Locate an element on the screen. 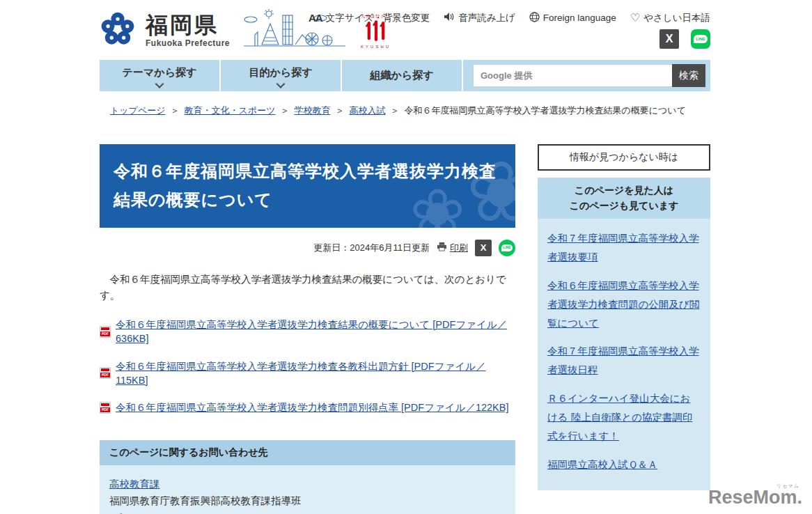 This screenshot has width=812, height=514. resemom-watermark: リセマム ReseMom. is located at coordinates (755, 497).